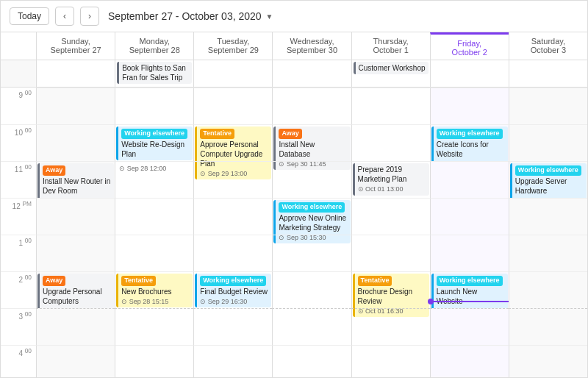 The image size is (588, 378). I want to click on day-header-mon: Monday, September 28, so click(154, 46).